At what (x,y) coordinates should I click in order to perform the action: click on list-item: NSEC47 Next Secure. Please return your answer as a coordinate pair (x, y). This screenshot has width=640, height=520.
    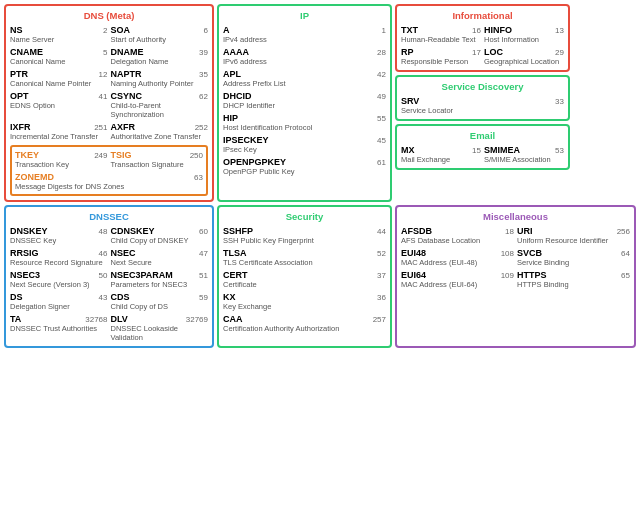
    Looking at the image, I should click on (160, 258).